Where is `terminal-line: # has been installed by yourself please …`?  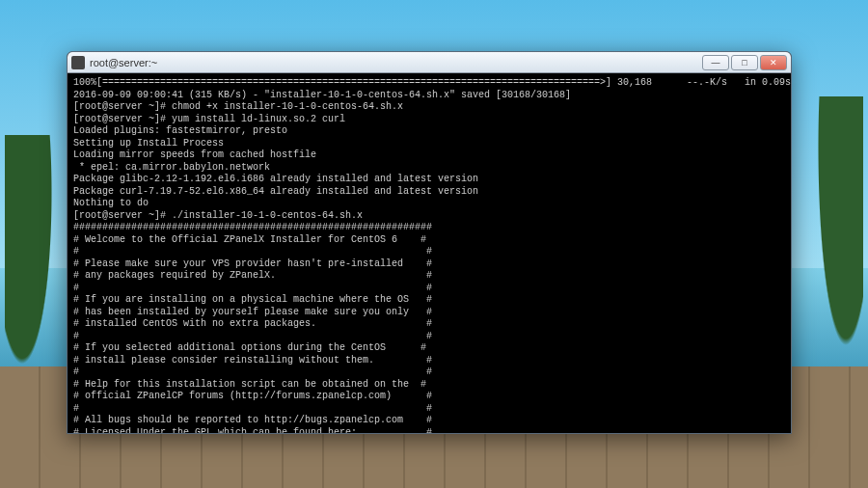 terminal-line: # has been installed by yourself please … is located at coordinates (429, 312).